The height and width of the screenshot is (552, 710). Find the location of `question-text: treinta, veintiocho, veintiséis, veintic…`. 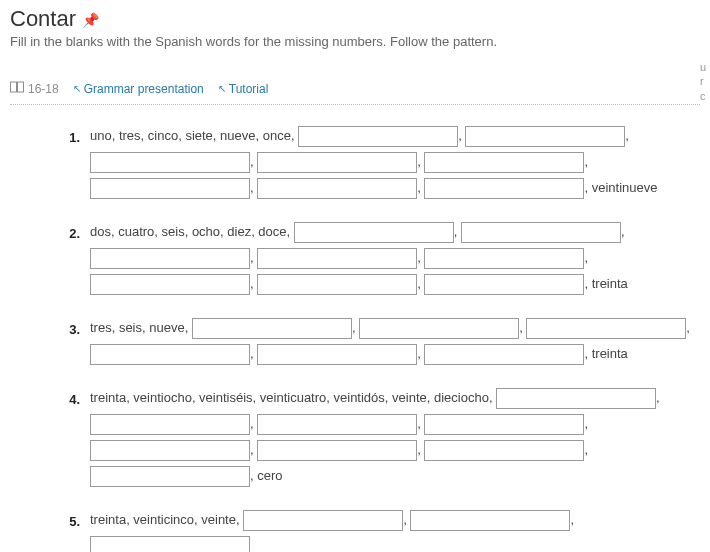

question-text: treinta, veintiocho, veintiséis, veintic… is located at coordinates (293, 398).